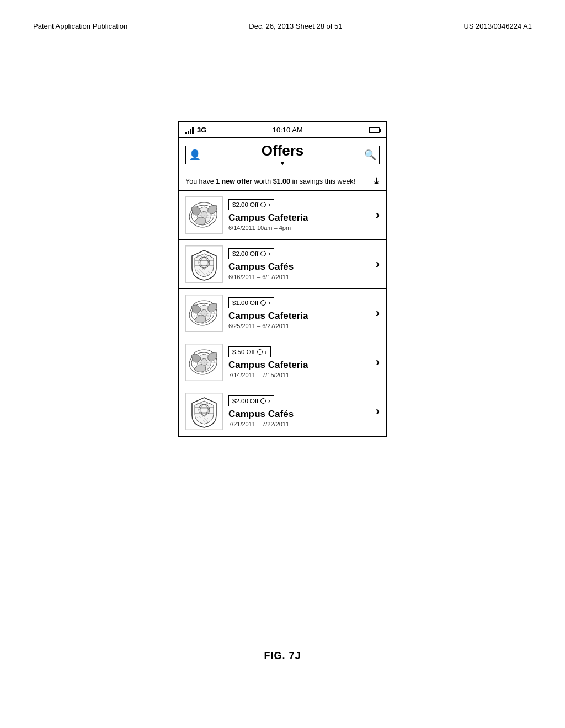 This screenshot has height=728, width=565. Describe the element at coordinates (498, 26) in the screenshot. I see `patent-header-right: US 2013/0346224 A1` at that location.